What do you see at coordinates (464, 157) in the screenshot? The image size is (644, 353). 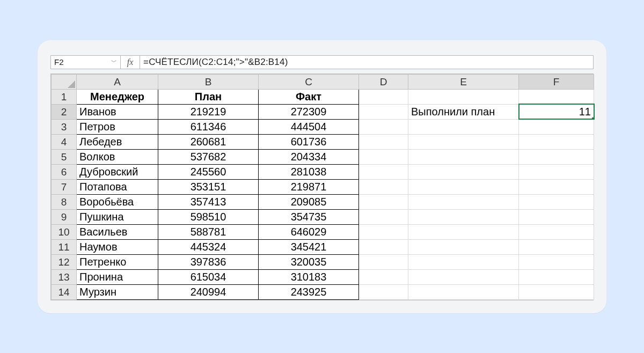 I see `cell-E5` at bounding box center [464, 157].